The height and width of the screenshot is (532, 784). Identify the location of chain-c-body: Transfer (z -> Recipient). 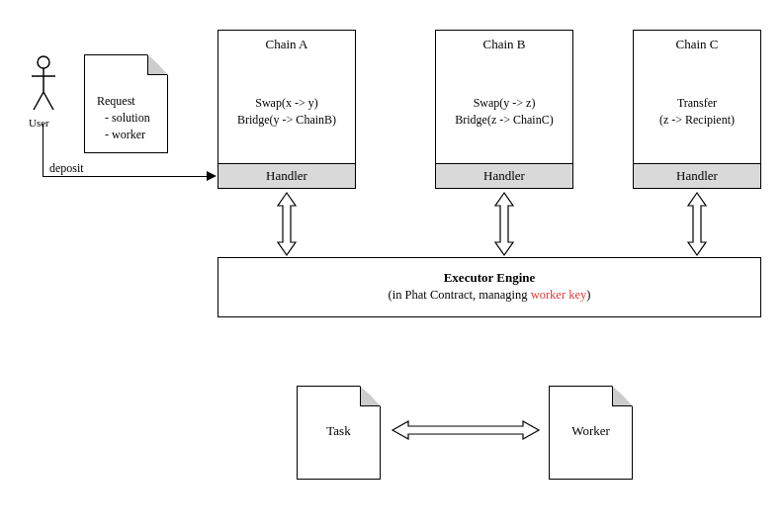
(697, 111).